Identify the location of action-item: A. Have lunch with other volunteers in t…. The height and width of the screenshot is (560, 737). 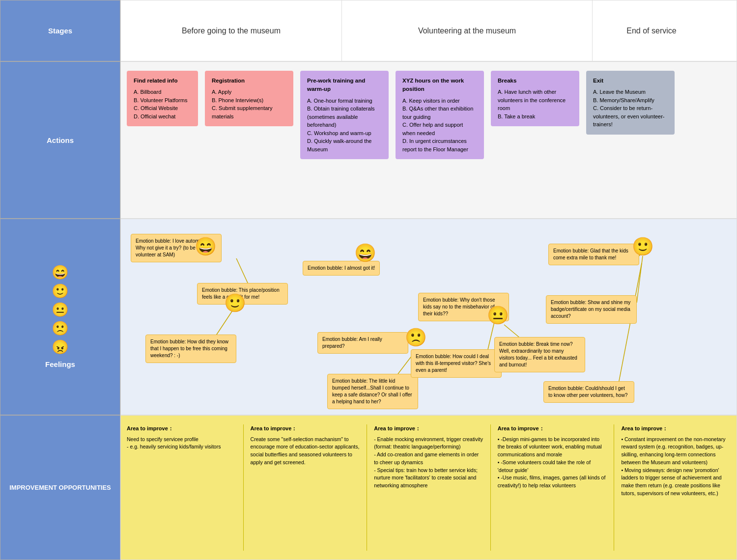
(535, 100).